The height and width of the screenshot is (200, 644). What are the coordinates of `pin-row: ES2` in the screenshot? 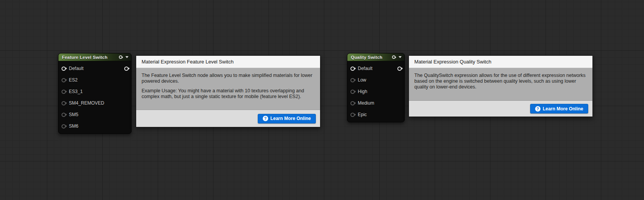 It's located at (95, 80).